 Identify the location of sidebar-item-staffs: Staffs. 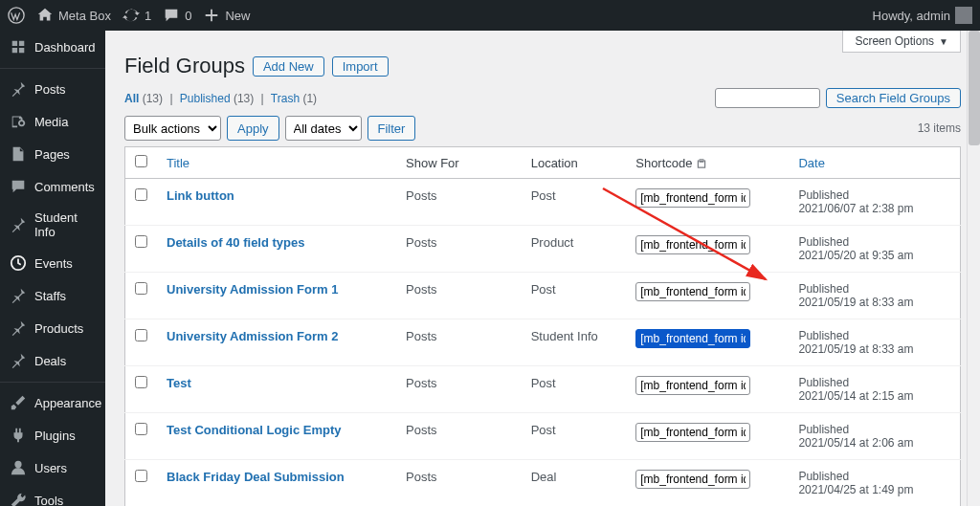
(53, 296).